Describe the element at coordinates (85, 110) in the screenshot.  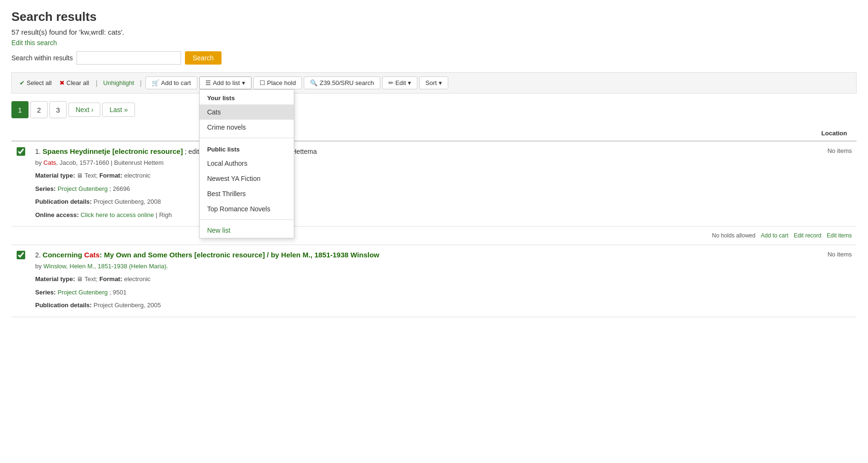
I see `next-button: Next ›` at that location.